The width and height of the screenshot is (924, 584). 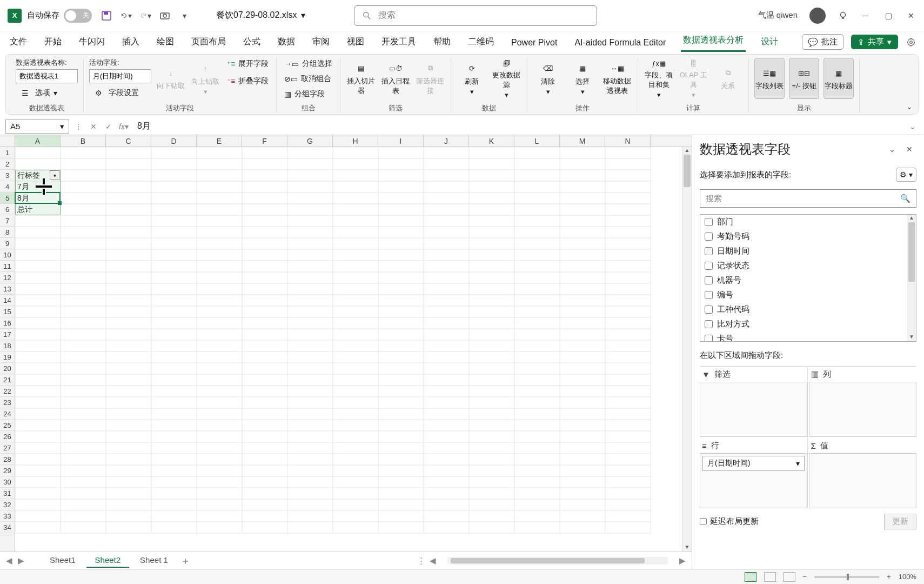 What do you see at coordinates (8, 448) in the screenshot?
I see `row-header-27: 27` at bounding box center [8, 448].